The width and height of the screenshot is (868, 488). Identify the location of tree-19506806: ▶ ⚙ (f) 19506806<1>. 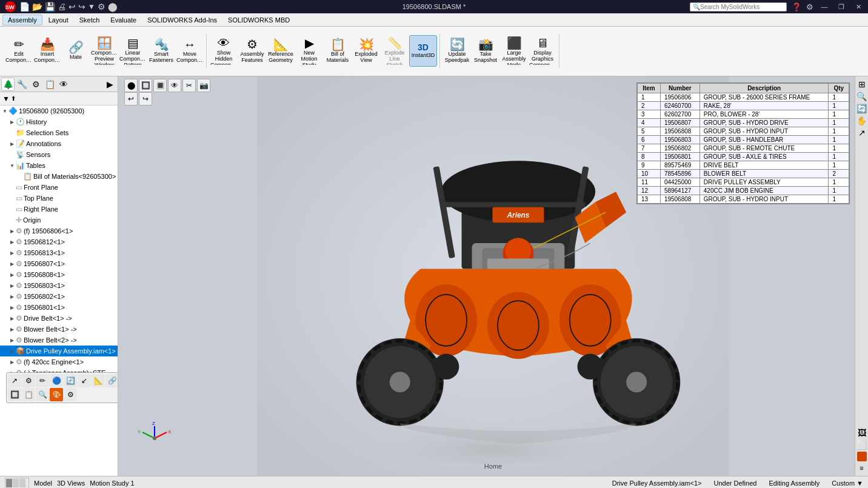
(59, 231).